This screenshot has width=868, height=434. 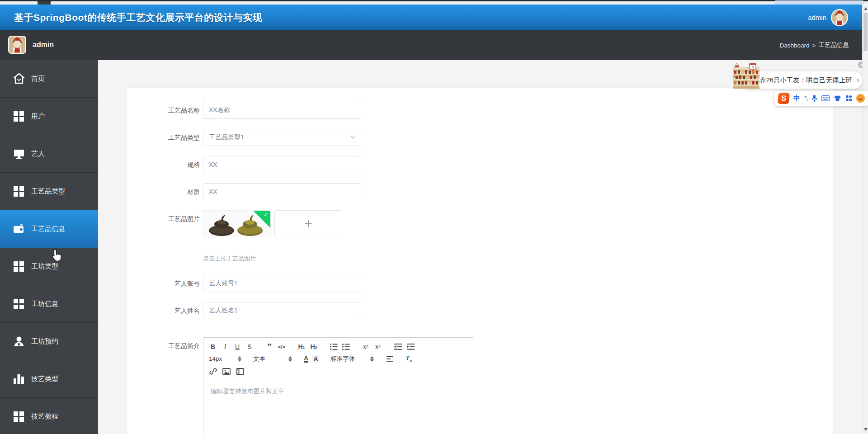 I want to click on form-row: 工艺品类型 工艺品类型1, so click(x=480, y=137).